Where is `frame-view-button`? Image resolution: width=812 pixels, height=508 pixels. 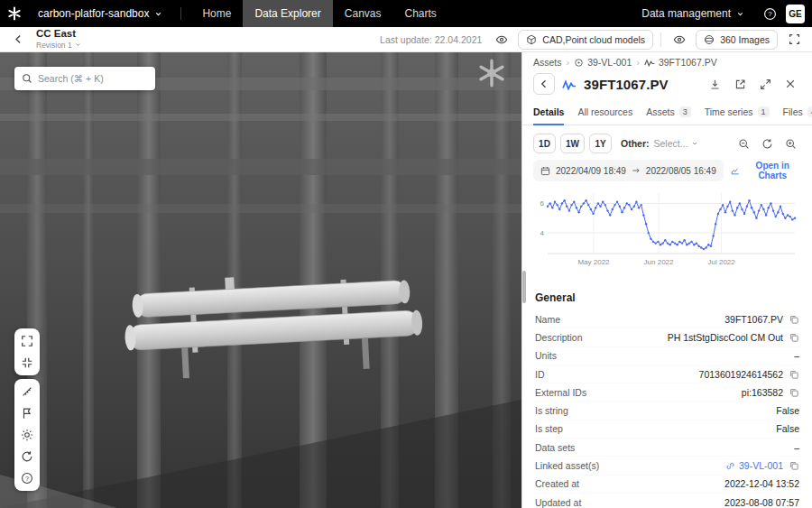 frame-view-button is located at coordinates (794, 40).